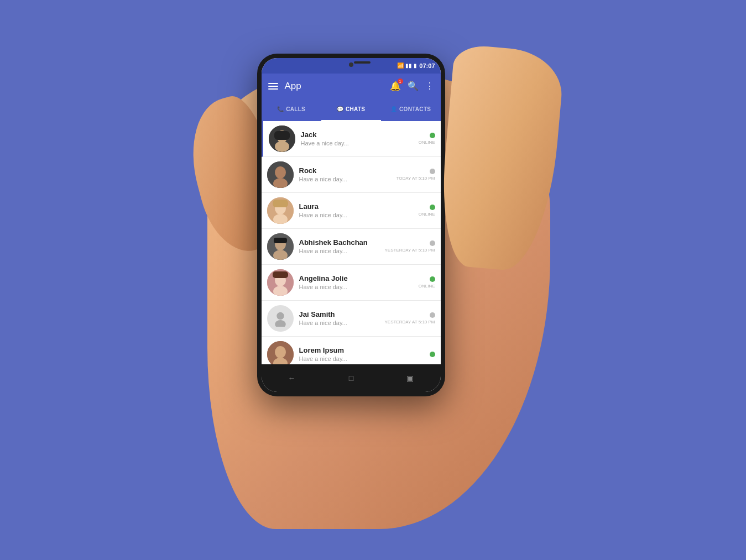 Image resolution: width=746 pixels, height=560 pixels. What do you see at coordinates (427, 211) in the screenshot?
I see `chat-meta-laura: ONLINE` at bounding box center [427, 211].